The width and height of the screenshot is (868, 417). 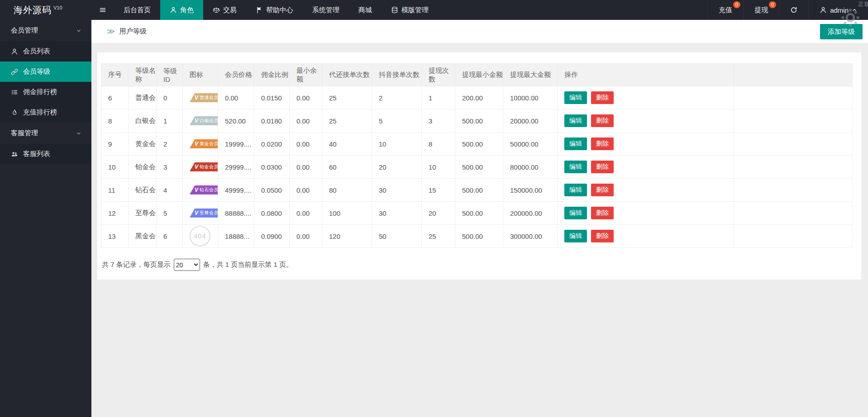 I want to click on table-row: 6普通会员0V普通会员0.000.01500.002521200.0010000…, so click(x=477, y=98).